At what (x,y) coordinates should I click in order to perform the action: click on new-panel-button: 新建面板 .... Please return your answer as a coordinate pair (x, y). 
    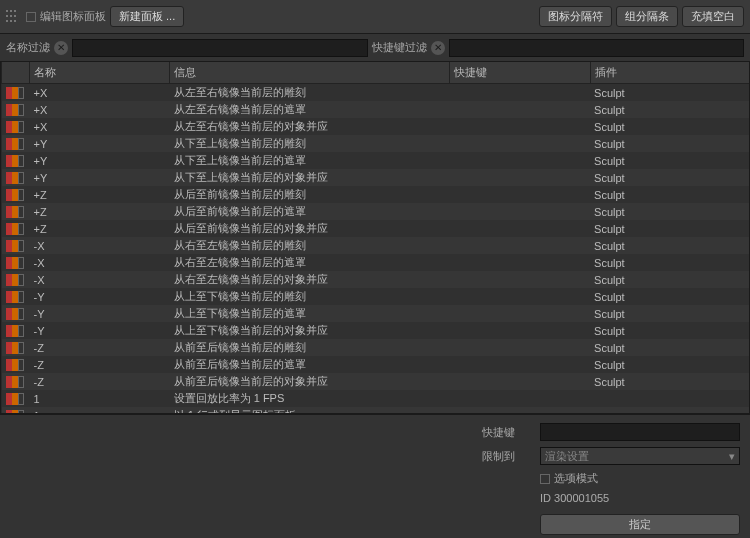
    Looking at the image, I should click on (147, 16).